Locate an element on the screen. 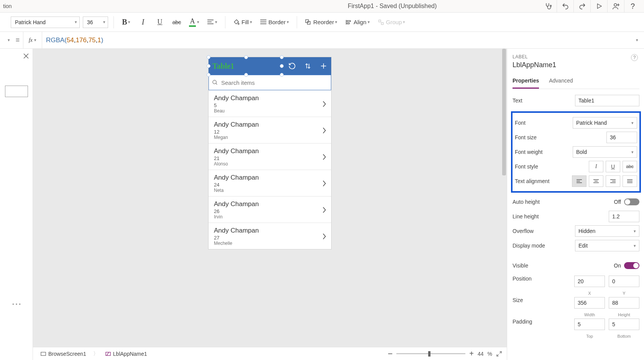  zoom-out-button: − is located at coordinates (390, 354).